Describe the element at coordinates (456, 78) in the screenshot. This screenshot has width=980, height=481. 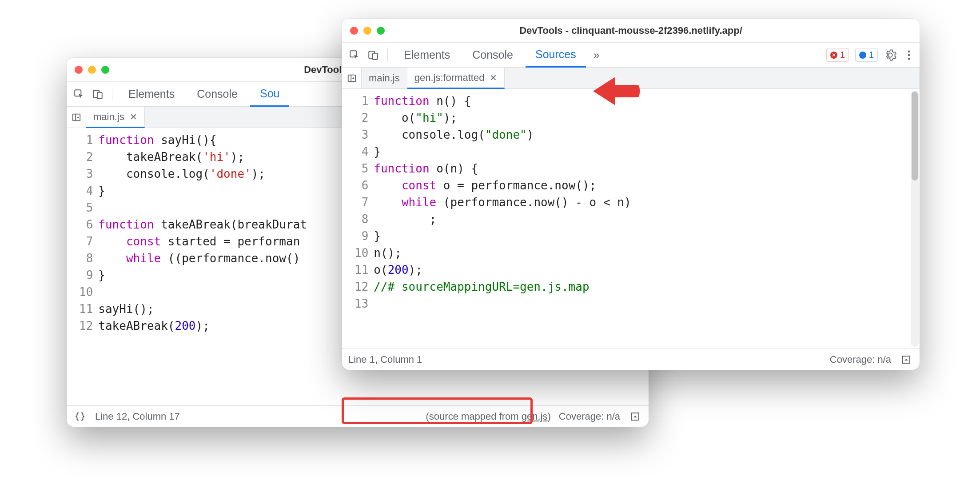
I see `file-tab-gen-js-formatted: gen.js:formatted ✕` at that location.